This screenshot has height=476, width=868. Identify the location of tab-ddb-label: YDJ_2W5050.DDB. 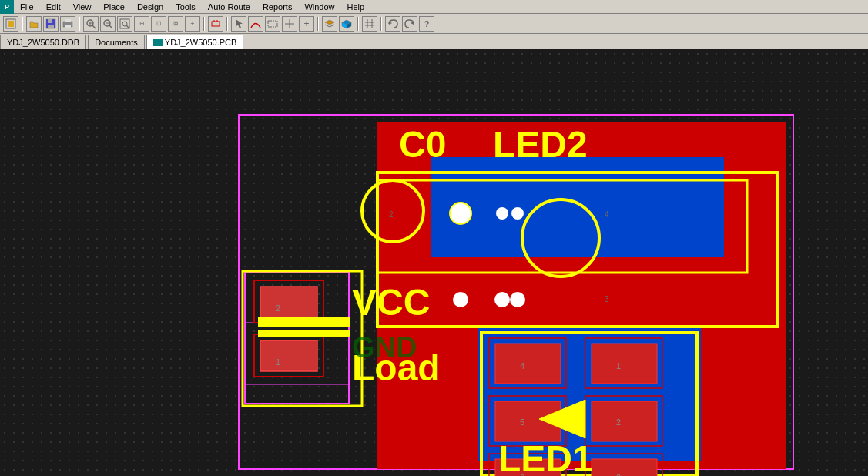
(43, 42).